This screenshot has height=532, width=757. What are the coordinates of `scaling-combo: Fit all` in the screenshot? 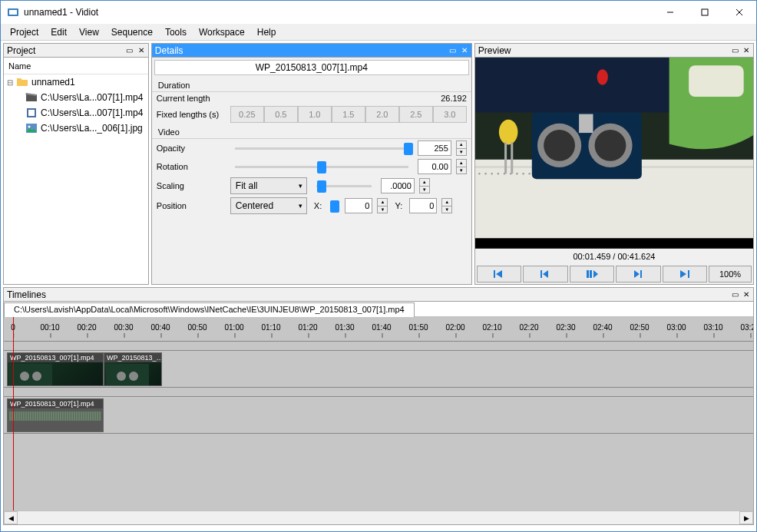 It's located at (269, 186).